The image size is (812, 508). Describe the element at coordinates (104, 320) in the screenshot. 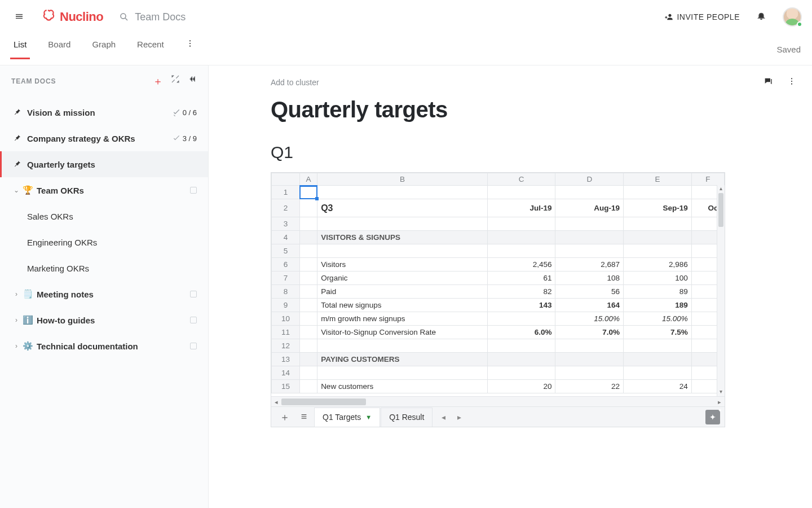

I see `sidebar-item-howto: › ℹ️ How-to guides` at that location.